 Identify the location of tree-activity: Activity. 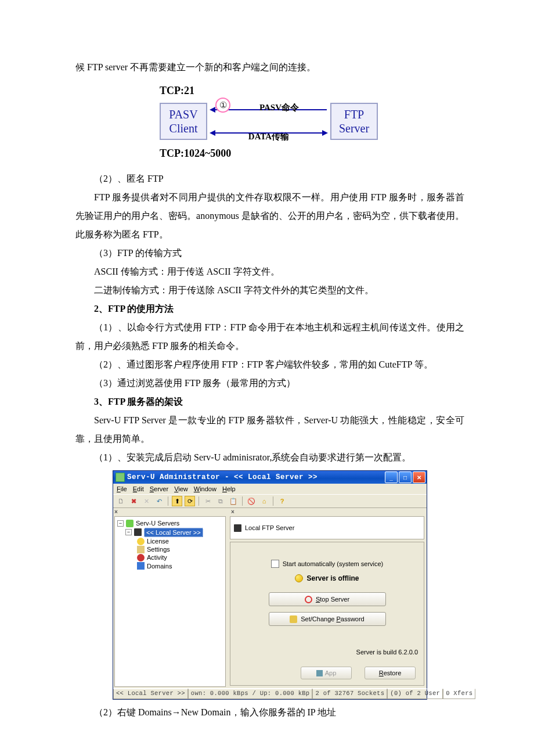
(180, 557).